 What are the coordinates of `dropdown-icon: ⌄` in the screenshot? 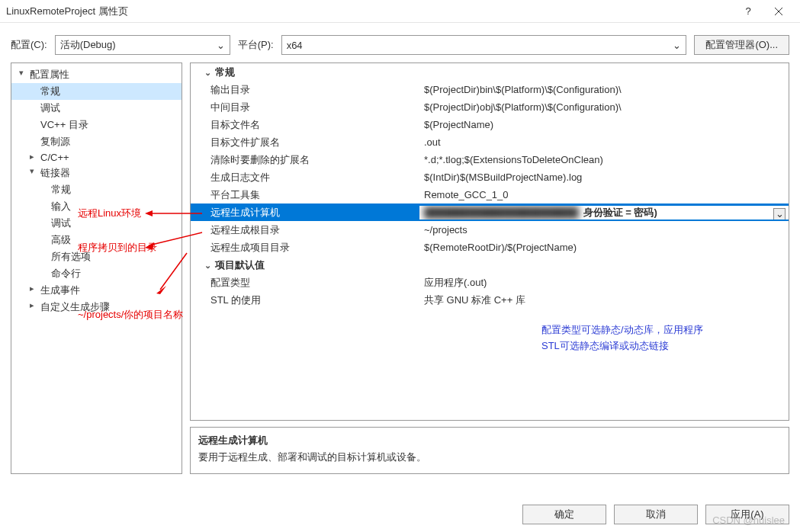 It's located at (779, 213).